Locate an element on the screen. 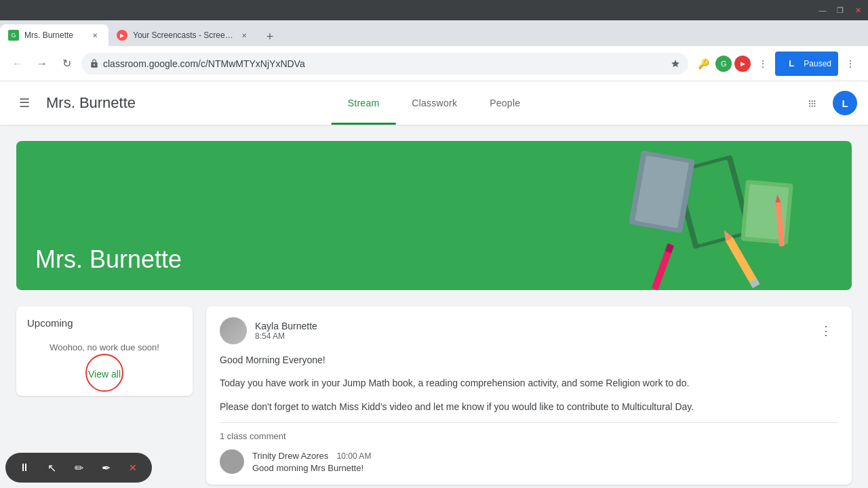  stop-recording-button: ✕ is located at coordinates (133, 468).